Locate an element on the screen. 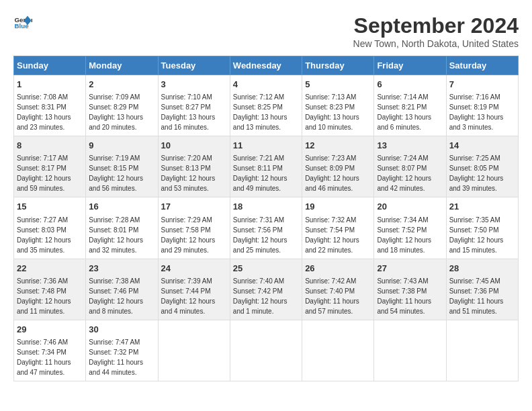  day-number: 28 is located at coordinates (482, 269).